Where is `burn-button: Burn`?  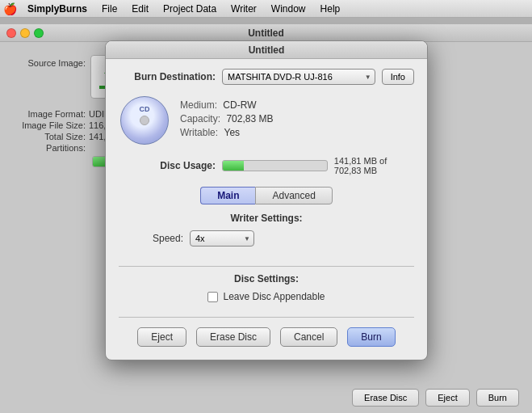 burn-button: Burn is located at coordinates (371, 337).